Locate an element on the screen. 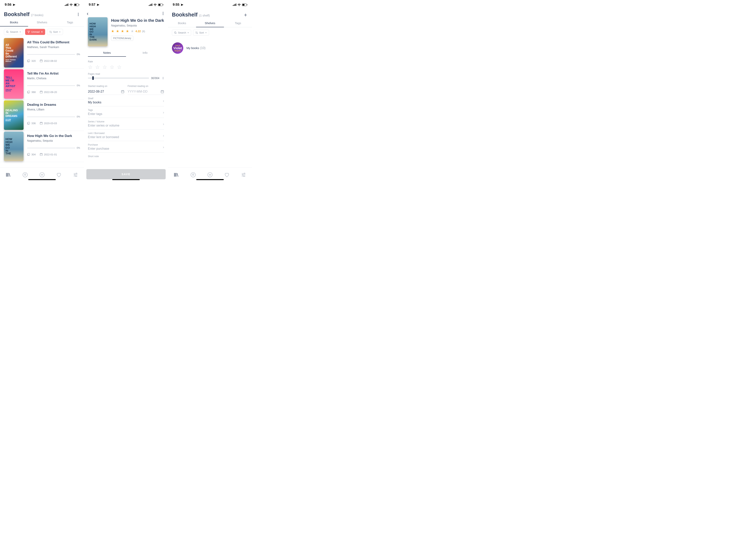 This screenshot has height=545, width=756. slider-thumb is located at coordinates (93, 78).